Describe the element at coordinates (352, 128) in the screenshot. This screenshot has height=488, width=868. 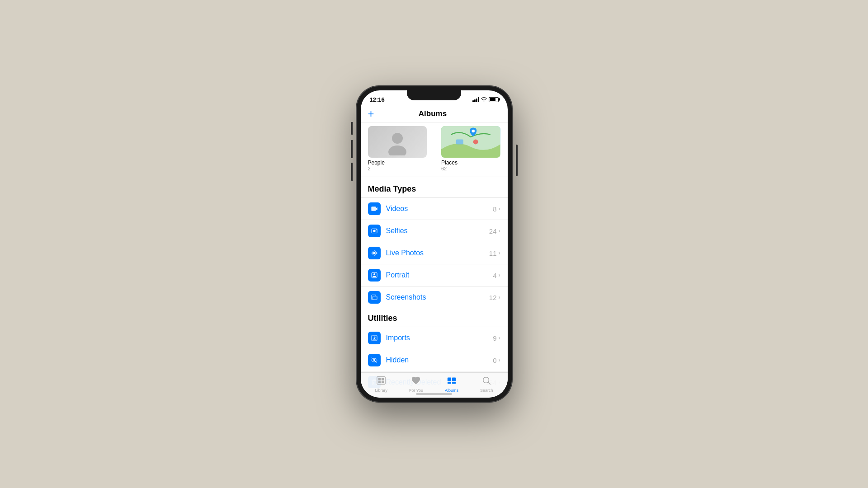
I see `silent-switch` at that location.